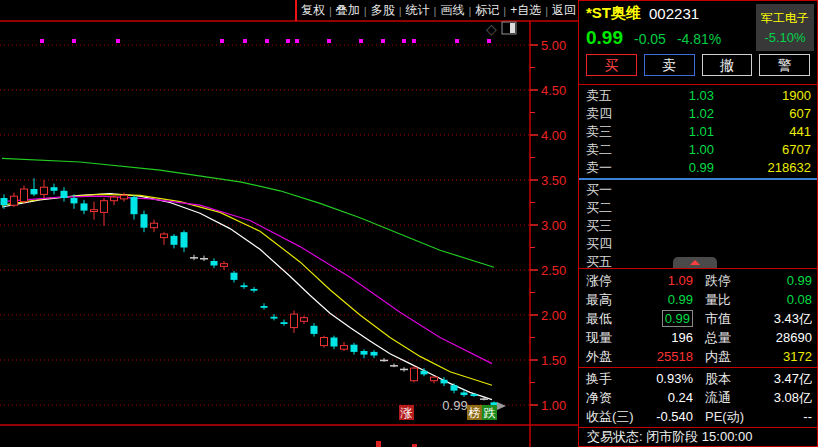 This screenshot has height=447, width=818. Describe the element at coordinates (698, 190) in the screenshot. I see `bid-row: 买一` at that location.